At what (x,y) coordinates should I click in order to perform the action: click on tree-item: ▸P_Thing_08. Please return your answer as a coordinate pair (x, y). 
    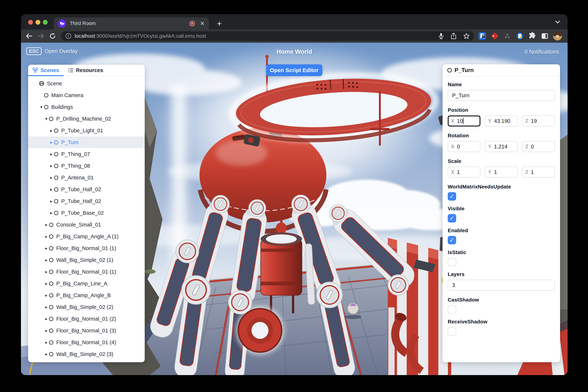
    Looking at the image, I should click on (86, 166).